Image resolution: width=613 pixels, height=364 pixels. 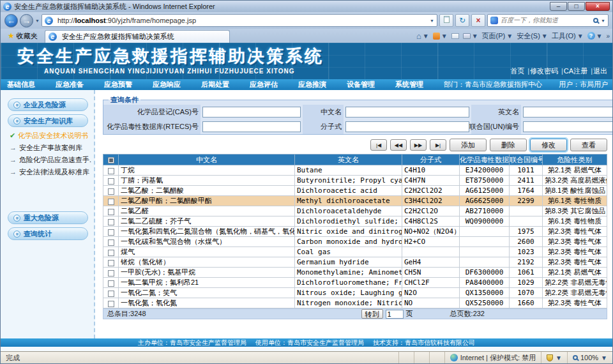 I want to click on stop-button: ×, so click(x=478, y=20).